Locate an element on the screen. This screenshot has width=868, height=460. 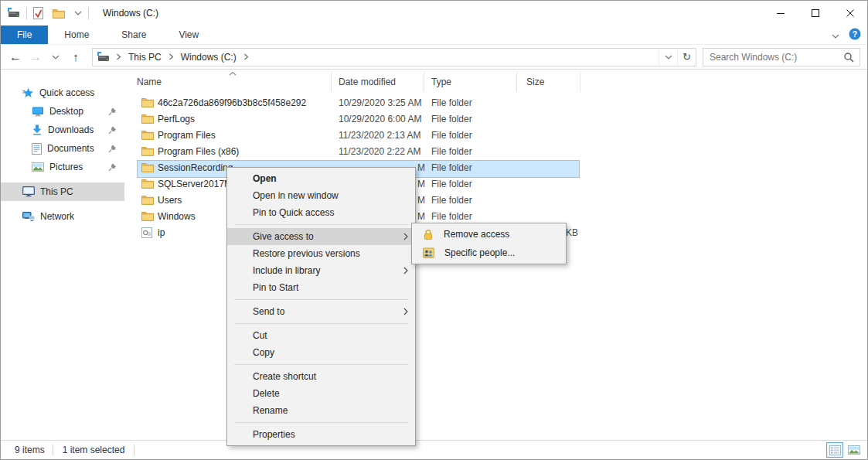
breadcrumb-item: Windows (C:) is located at coordinates (209, 57).